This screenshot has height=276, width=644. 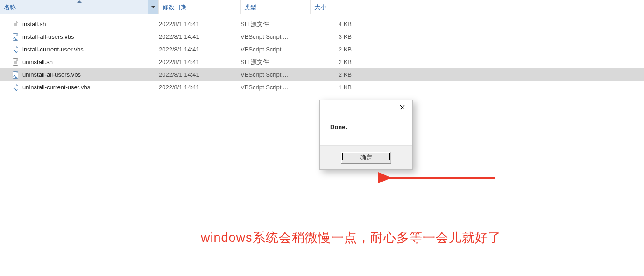 I want to click on column-size-label: 大小, so click(x=320, y=7).